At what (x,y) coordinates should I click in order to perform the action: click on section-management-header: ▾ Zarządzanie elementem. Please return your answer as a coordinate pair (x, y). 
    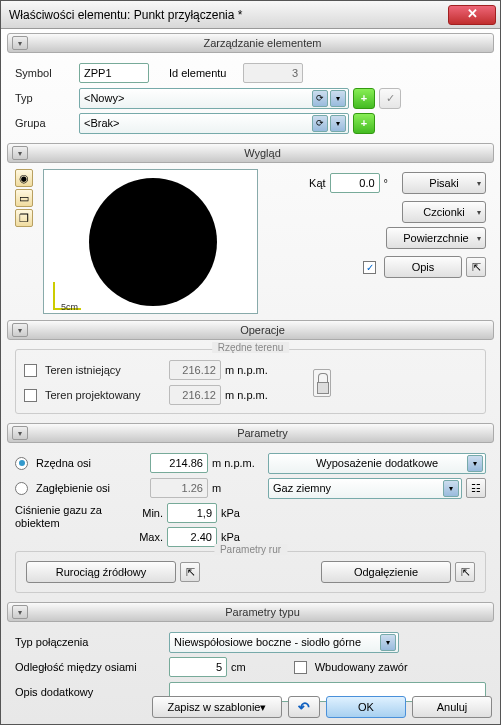
    Looking at the image, I should click on (250, 43).